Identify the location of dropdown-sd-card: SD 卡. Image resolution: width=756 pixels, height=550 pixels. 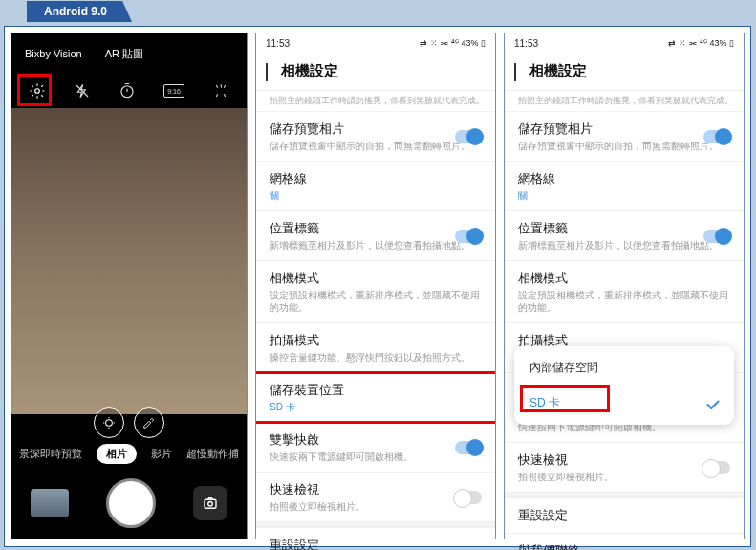
(624, 404).